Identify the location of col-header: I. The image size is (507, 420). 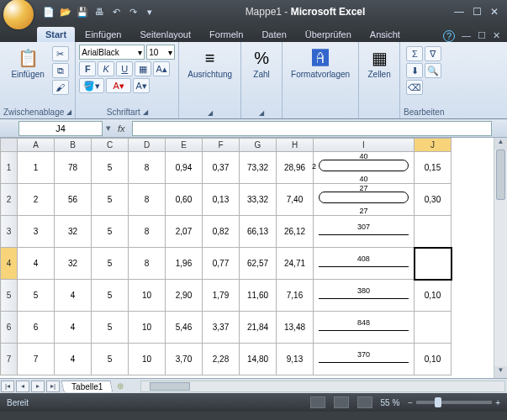
(364, 145).